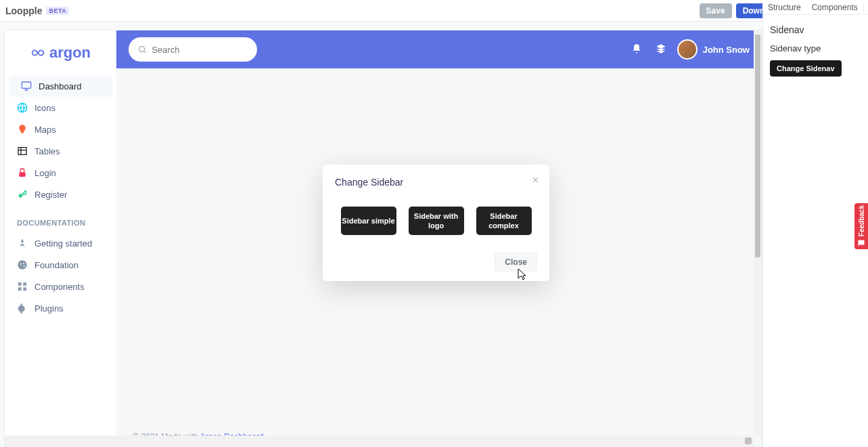  I want to click on sidebar-doc-foundation: Foundation, so click(61, 265).